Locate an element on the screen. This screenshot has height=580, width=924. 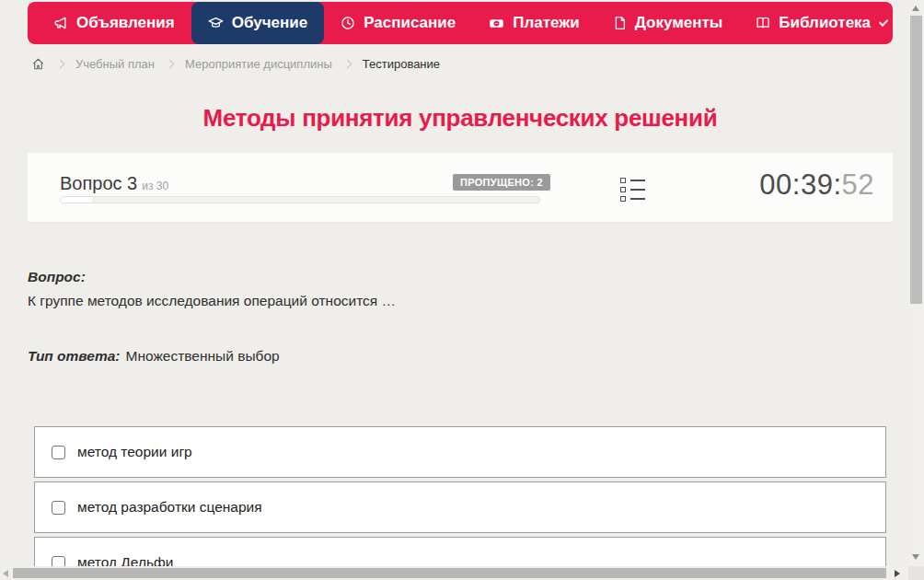
nav-item-label: Обучение is located at coordinates (270, 23).